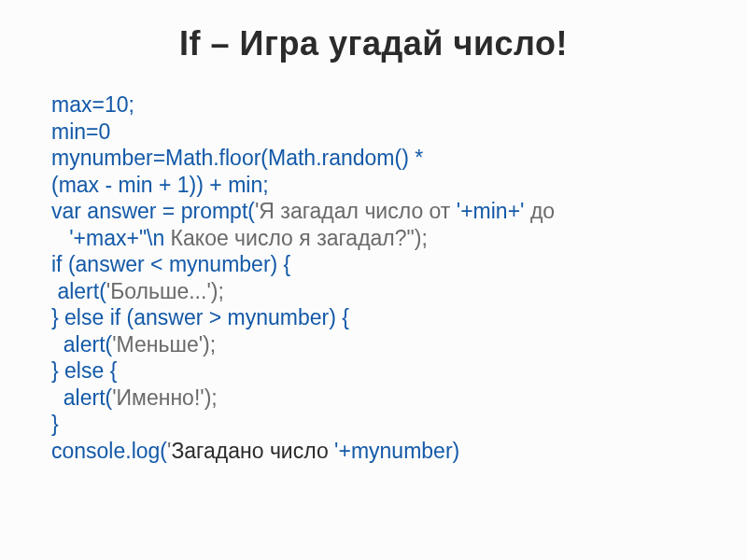  I want to click on code-line-12a: alert(, so click(82, 398).